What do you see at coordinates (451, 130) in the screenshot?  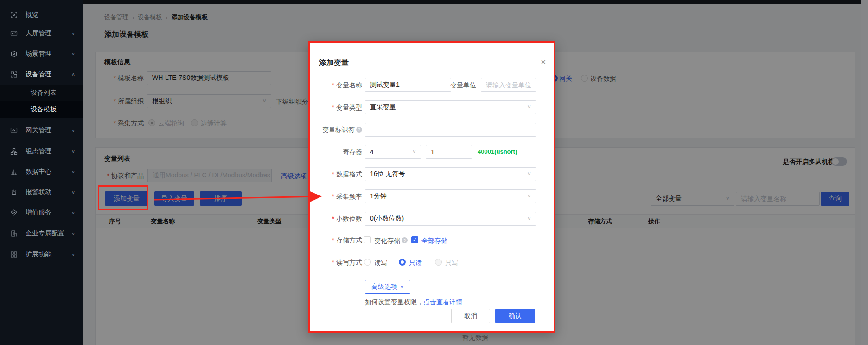 I see `identifier-input-field` at bounding box center [451, 130].